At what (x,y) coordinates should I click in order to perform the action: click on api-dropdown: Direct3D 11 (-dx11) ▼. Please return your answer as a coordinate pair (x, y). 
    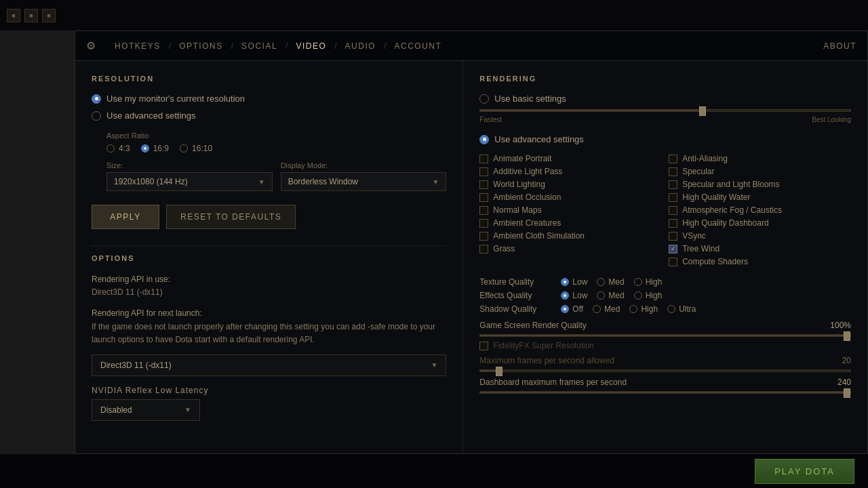
    Looking at the image, I should click on (269, 365).